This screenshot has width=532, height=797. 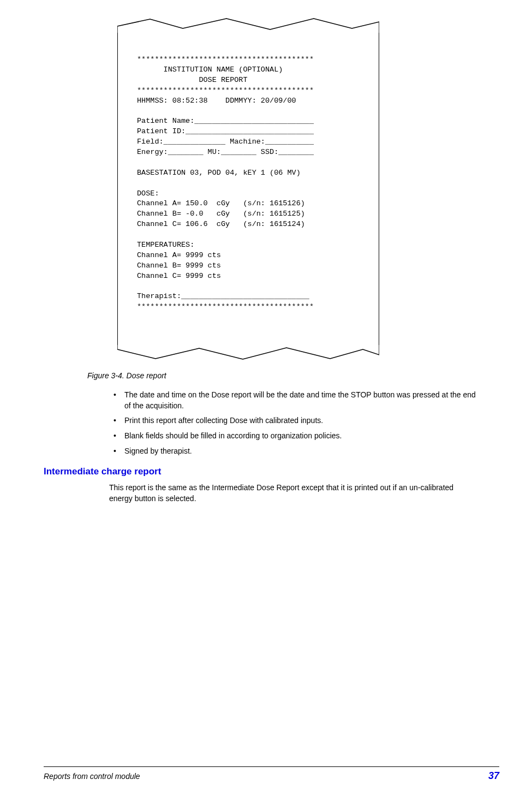 I want to click on dose-channel-c: Channel C= 106.6 cGy (s/n: 1615124), so click(x=221, y=224).